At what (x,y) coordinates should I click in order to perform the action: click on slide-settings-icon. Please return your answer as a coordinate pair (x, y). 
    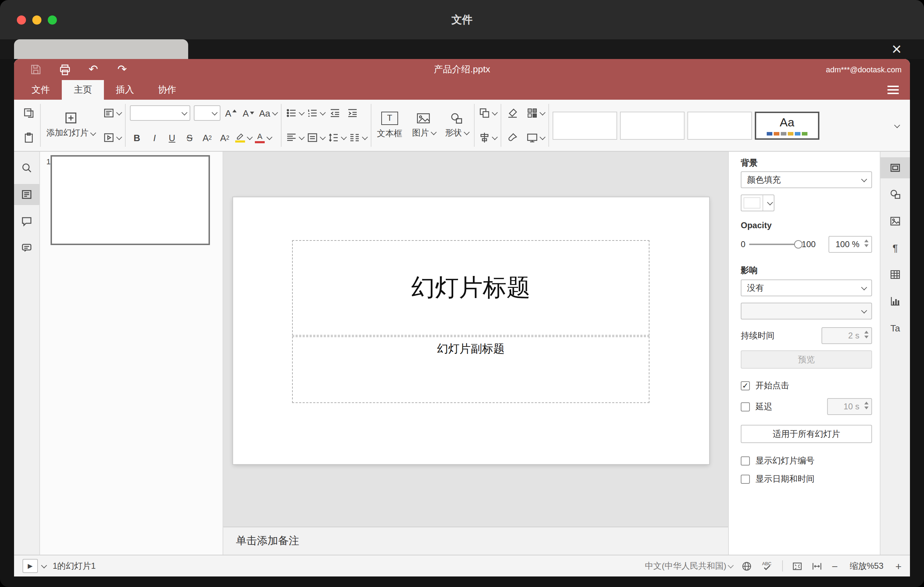
    Looking at the image, I should click on (895, 168).